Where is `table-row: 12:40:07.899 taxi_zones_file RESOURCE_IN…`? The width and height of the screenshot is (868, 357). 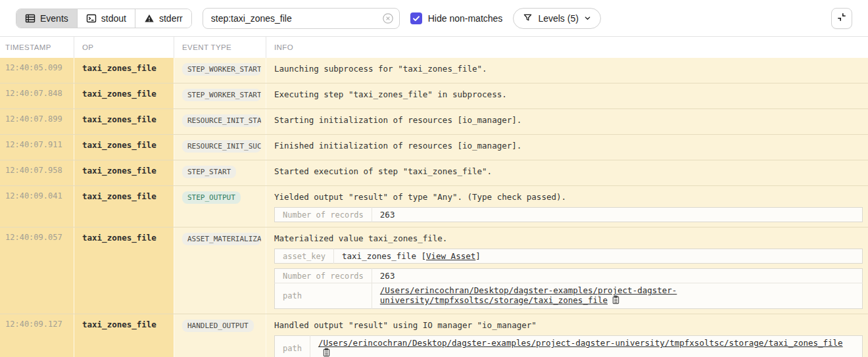 table-row: 12:40:07.899 taxi_zones_file RESOURCE_IN… is located at coordinates (434, 122).